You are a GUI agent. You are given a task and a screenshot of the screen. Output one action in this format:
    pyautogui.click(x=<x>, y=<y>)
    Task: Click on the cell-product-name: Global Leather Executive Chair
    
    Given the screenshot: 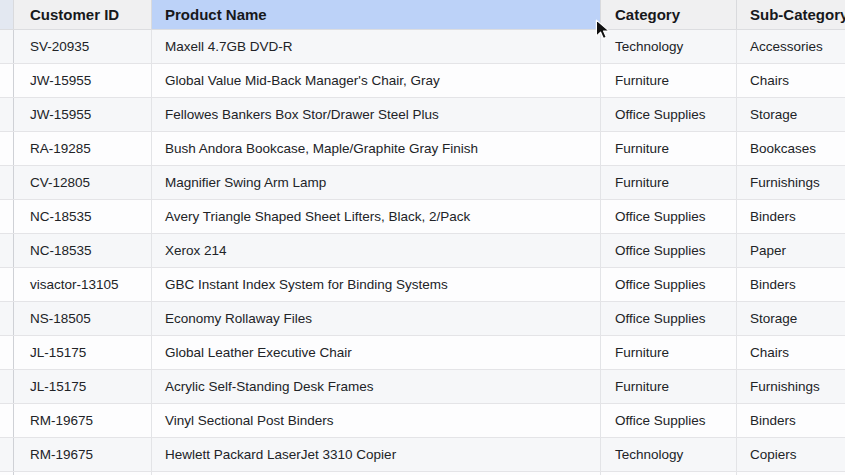 What is the action you would take?
    pyautogui.click(x=376, y=352)
    